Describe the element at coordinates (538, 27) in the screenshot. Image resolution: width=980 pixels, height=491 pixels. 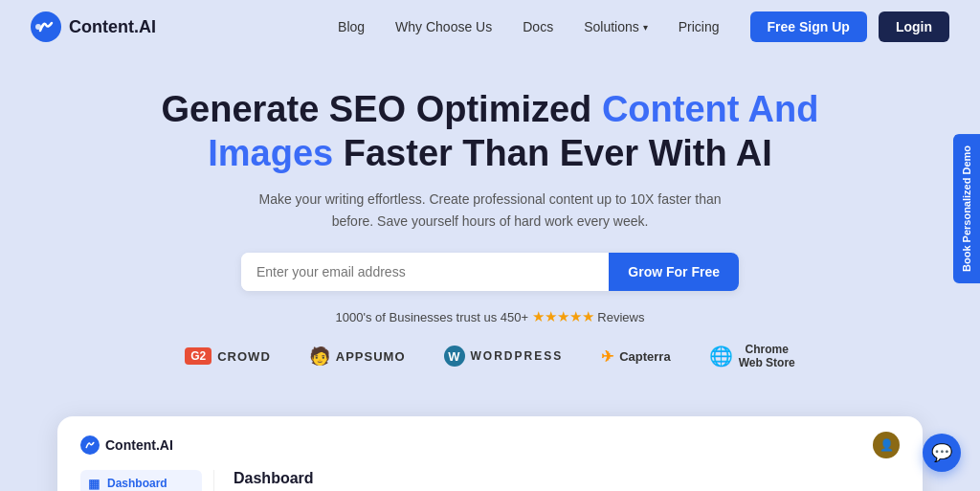
I see `nav-docs: Docs` at that location.